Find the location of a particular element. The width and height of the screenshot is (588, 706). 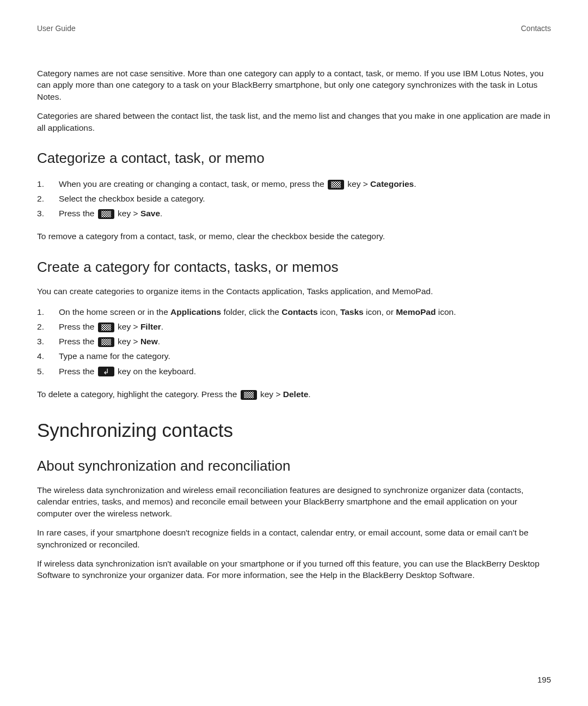

steps-categorize: When you are creating or changing a cont… is located at coordinates (294, 198).